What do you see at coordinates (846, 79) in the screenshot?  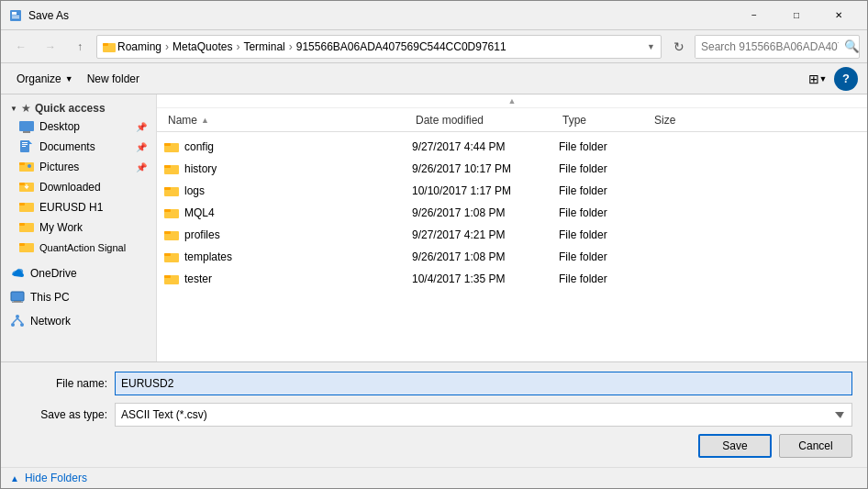 I see `help-button: ?` at bounding box center [846, 79].